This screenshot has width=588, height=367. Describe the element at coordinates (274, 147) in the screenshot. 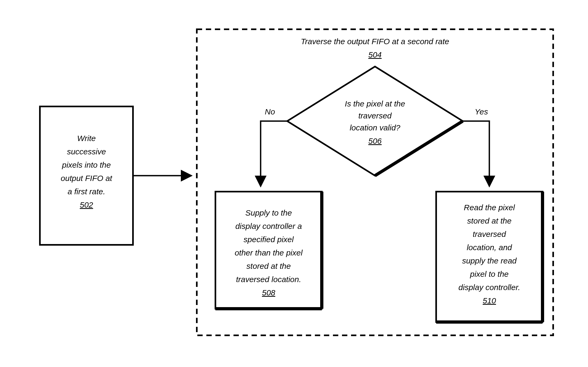

I see `edge-no: No` at that location.